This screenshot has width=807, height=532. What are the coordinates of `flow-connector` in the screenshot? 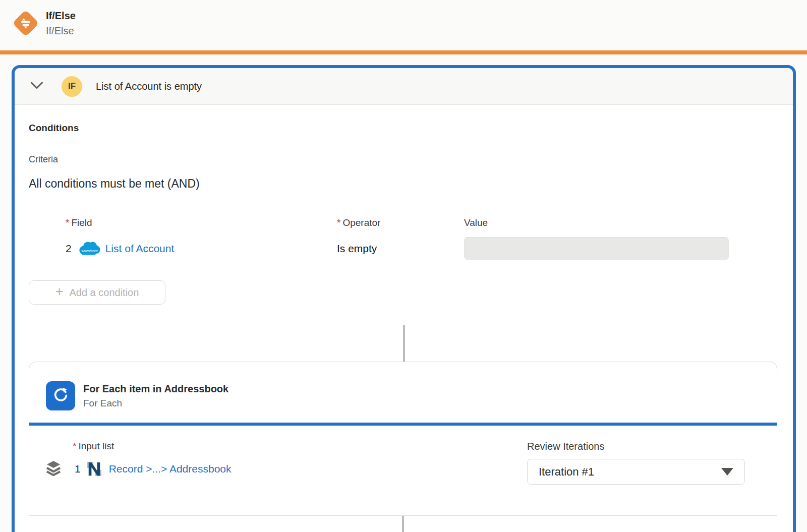 It's located at (404, 343).